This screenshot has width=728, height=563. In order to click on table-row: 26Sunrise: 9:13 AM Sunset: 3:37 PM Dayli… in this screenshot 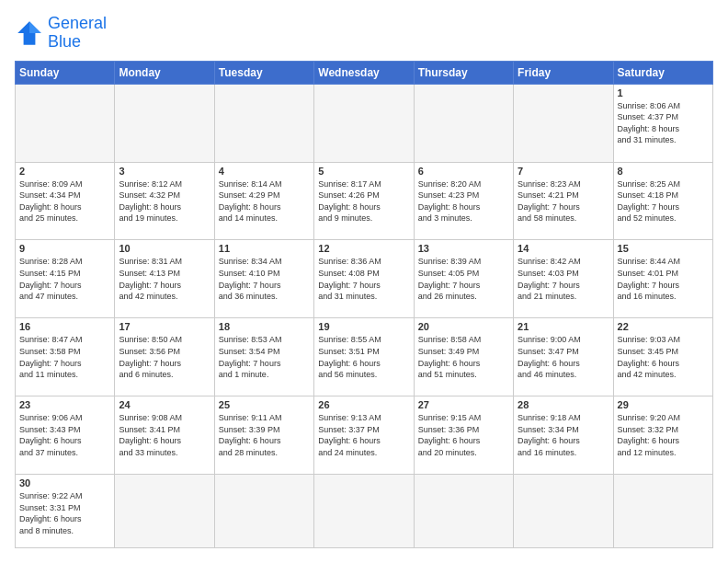, I will do `click(364, 436)`.